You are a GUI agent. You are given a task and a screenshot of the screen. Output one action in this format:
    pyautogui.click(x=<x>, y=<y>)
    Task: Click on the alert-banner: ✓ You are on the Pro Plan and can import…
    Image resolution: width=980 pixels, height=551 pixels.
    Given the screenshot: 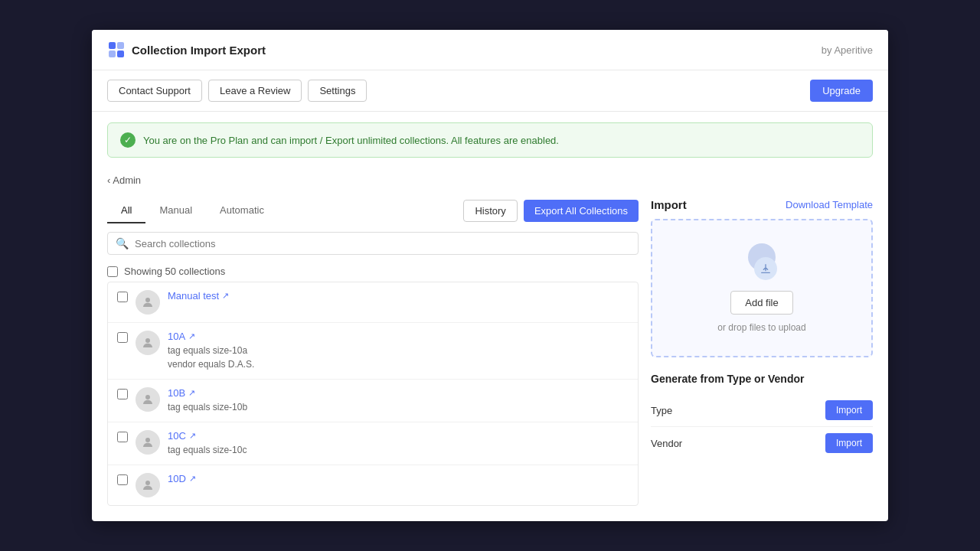 What is the action you would take?
    pyautogui.click(x=490, y=140)
    